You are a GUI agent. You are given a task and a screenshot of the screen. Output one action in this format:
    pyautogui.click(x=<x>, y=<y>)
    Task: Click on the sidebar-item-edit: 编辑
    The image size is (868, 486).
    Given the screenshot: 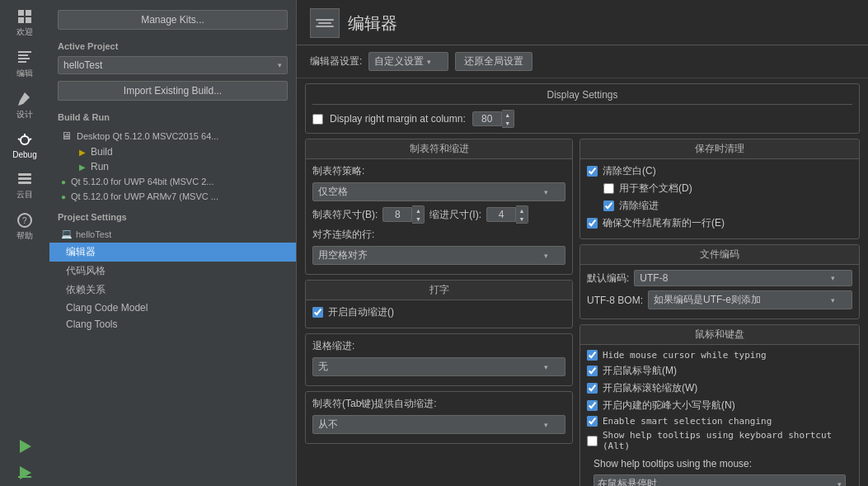 What is the action you would take?
    pyautogui.click(x=25, y=64)
    